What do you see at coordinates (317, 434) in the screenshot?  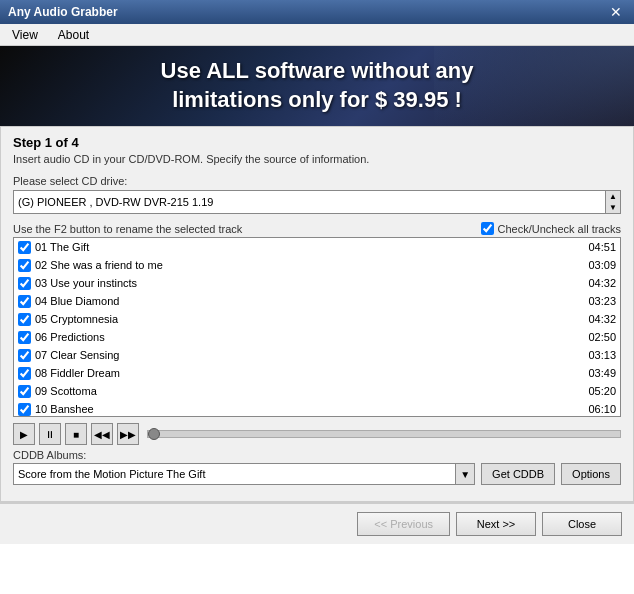 I see `player-controls: ▶ ⏸ ■ ◀◀ ▶▶` at bounding box center [317, 434].